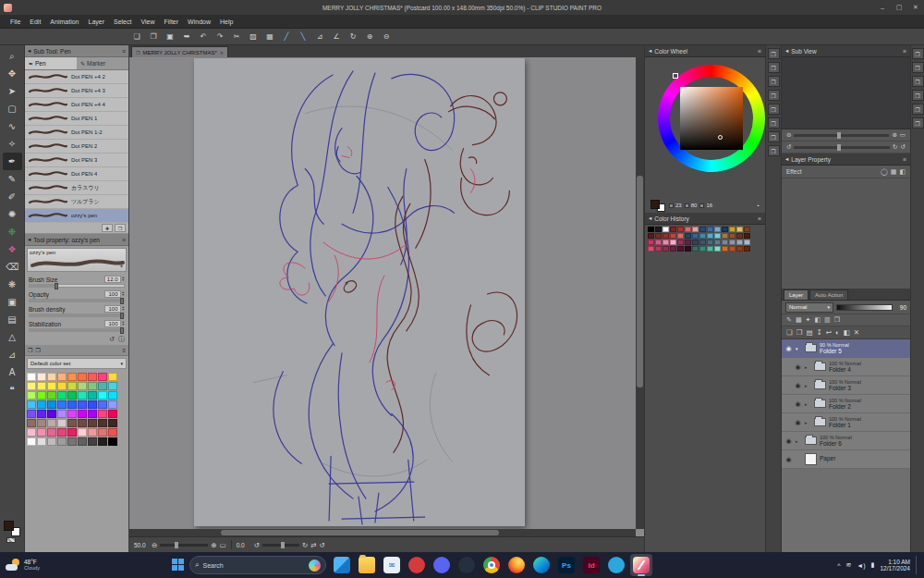 The width and height of the screenshot is (924, 578). What do you see at coordinates (789, 135) in the screenshot?
I see `zoom-out-icon: ⊖` at bounding box center [789, 135].